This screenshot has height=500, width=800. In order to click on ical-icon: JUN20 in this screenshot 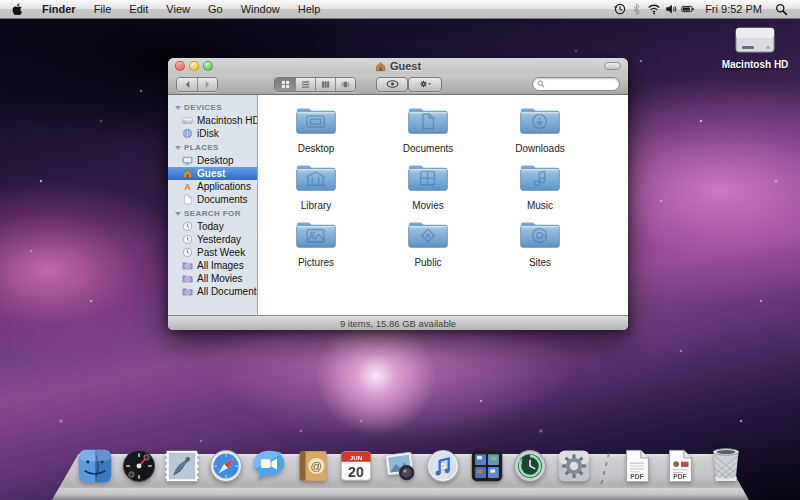, I will do `click(356, 466)`.